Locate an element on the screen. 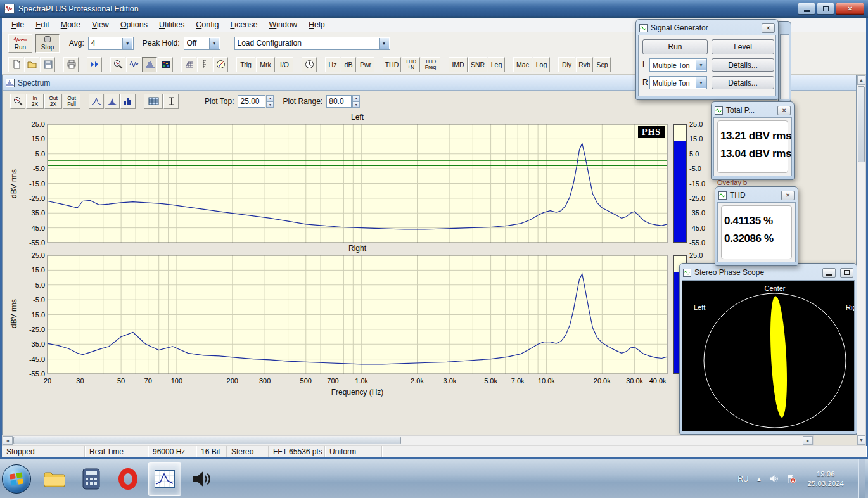 This screenshot has height=498, width=868. open-file-button is located at coordinates (32, 65).